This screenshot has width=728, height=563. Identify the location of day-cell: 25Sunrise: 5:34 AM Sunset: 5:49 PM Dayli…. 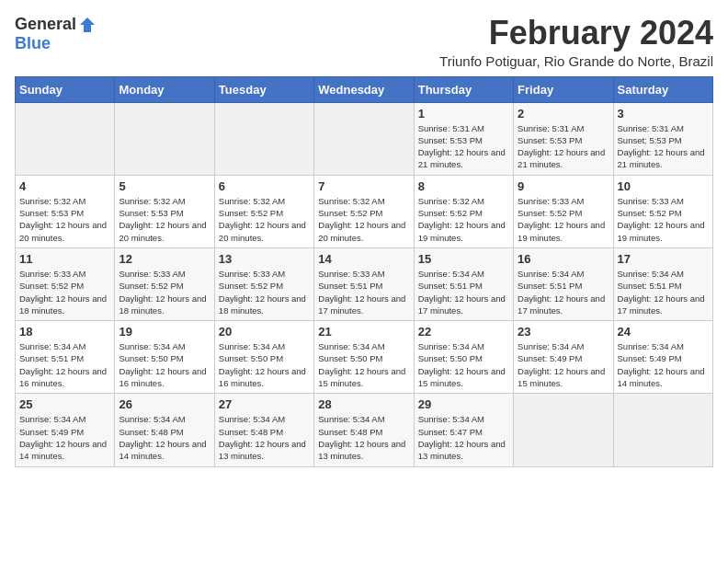
(65, 431).